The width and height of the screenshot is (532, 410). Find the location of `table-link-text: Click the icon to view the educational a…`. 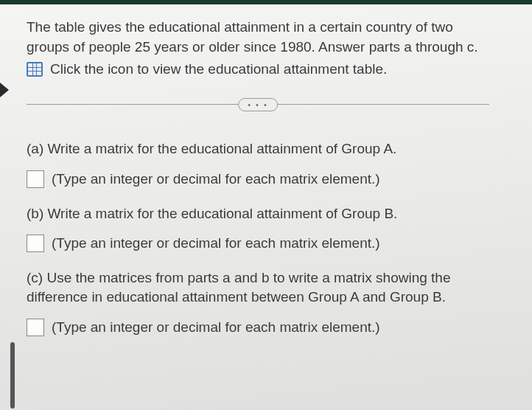

table-link-text: Click the icon to view the educational a… is located at coordinates (218, 69).